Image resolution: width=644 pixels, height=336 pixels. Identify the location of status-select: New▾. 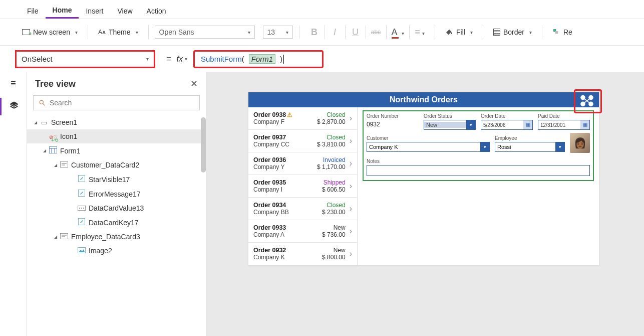
(450, 125).